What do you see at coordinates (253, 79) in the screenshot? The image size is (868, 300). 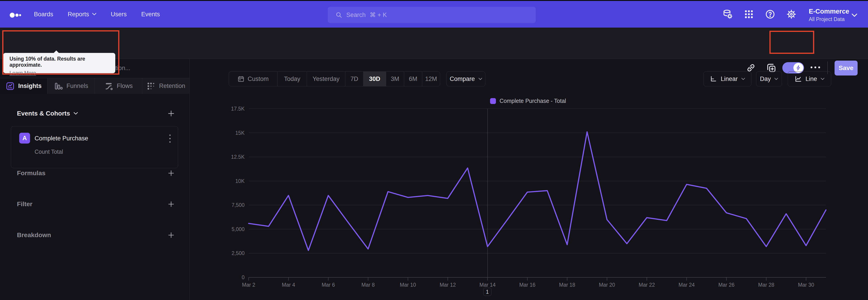 I see `range-custom: Custom` at bounding box center [253, 79].